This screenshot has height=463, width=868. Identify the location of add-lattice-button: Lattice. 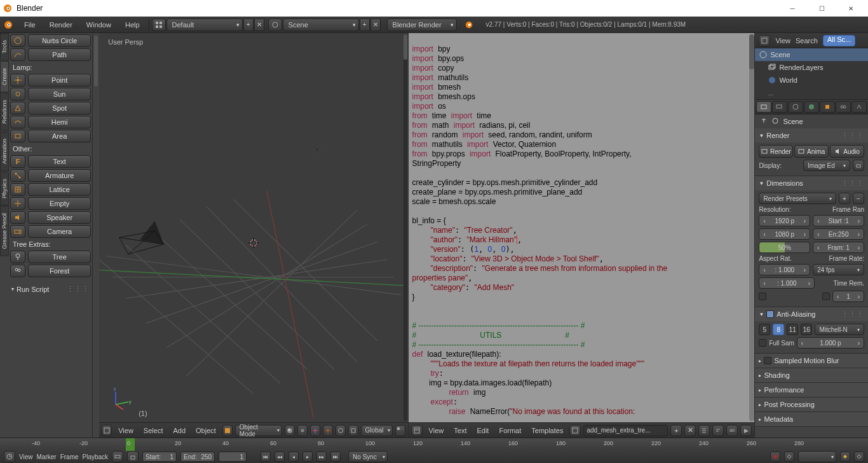
(60, 190).